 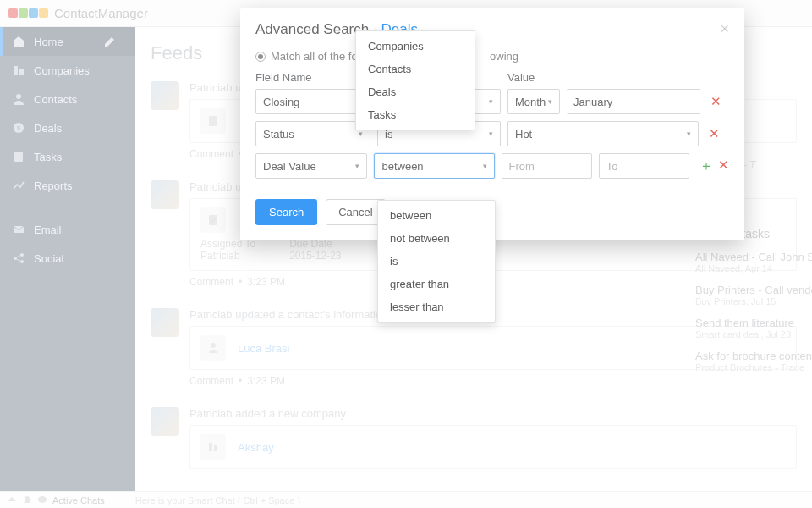 I want to click on to-input: To, so click(x=645, y=166).